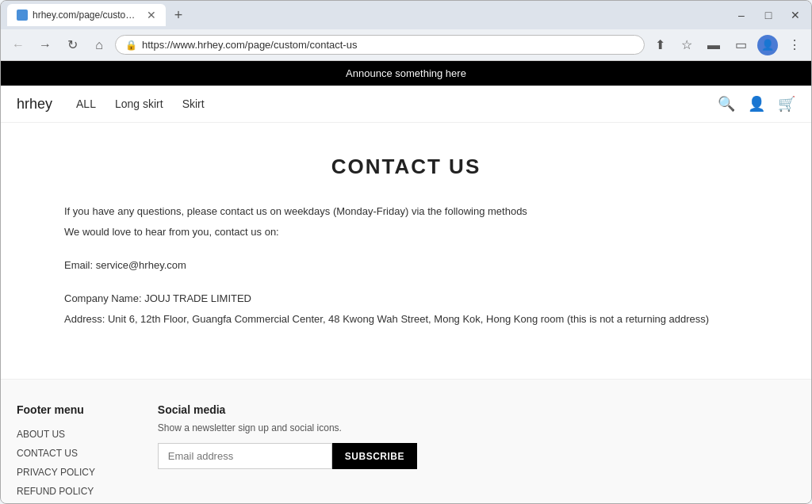 The image size is (812, 504). I want to click on window-controls: – □ ✕, so click(768, 15).